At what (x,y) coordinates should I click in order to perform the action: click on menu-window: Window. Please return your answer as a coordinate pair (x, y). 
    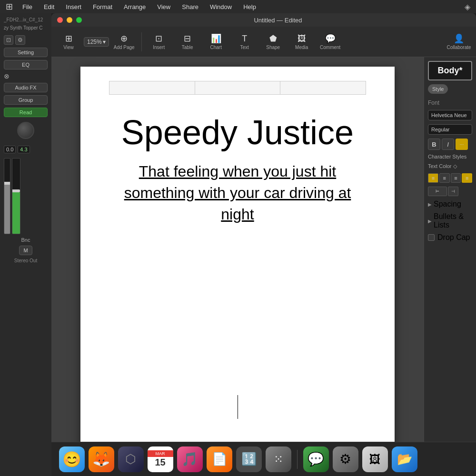
    Looking at the image, I should click on (221, 7).